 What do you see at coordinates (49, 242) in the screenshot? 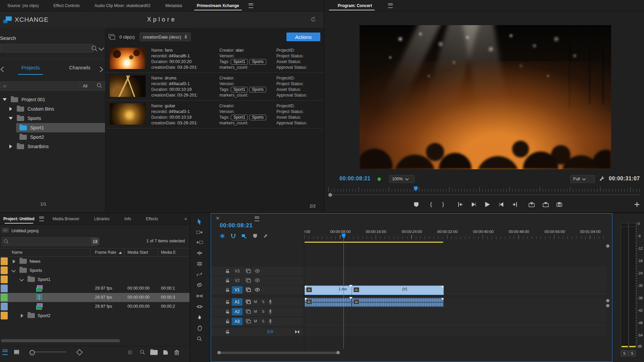
I see `project-search-input` at bounding box center [49, 242].